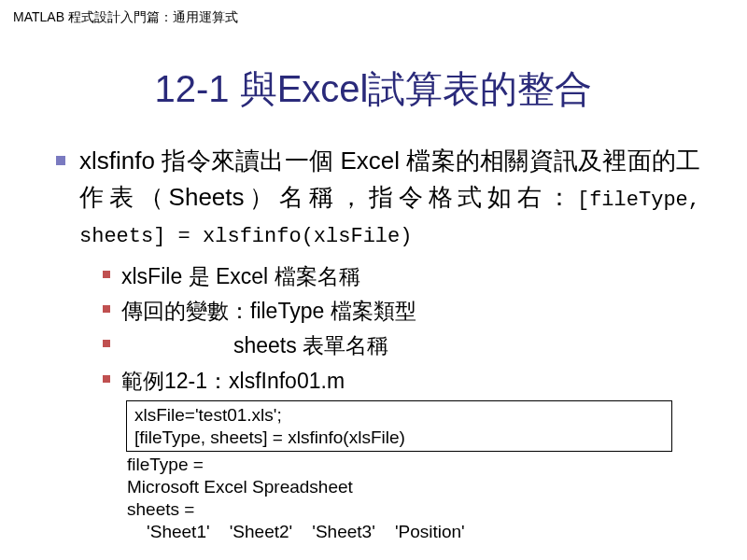  Describe the element at coordinates (311, 345) in the screenshot. I see `sub-bullet-text-indent: sheets 表單名稱` at that location.